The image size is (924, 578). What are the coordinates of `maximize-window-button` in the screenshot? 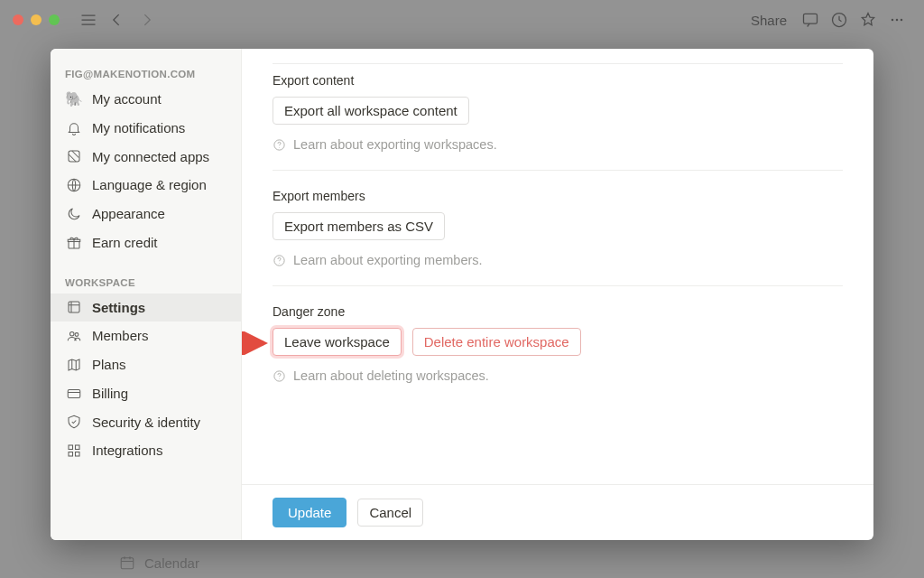 It's located at (54, 20).